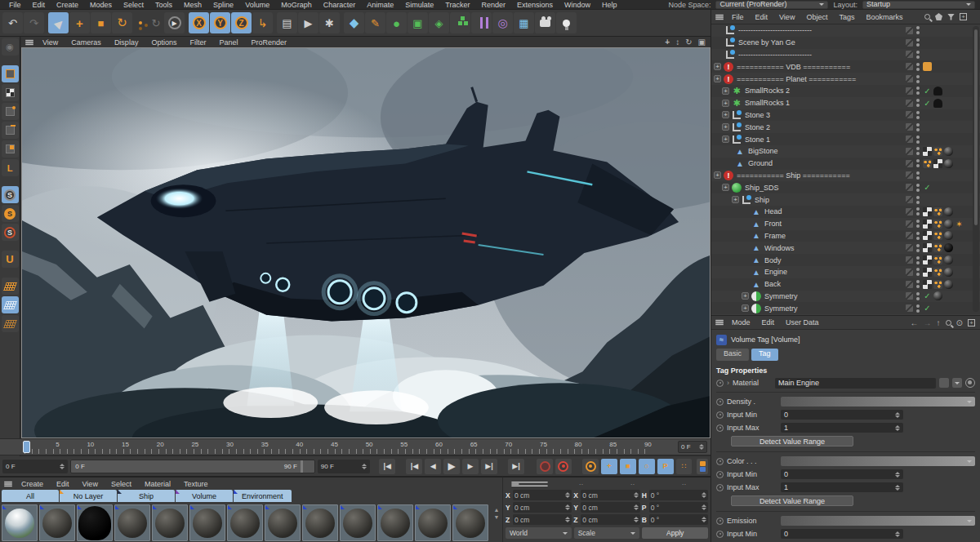 The height and width of the screenshot is (542, 980). I want to click on undo-button: ↶, so click(13, 23).